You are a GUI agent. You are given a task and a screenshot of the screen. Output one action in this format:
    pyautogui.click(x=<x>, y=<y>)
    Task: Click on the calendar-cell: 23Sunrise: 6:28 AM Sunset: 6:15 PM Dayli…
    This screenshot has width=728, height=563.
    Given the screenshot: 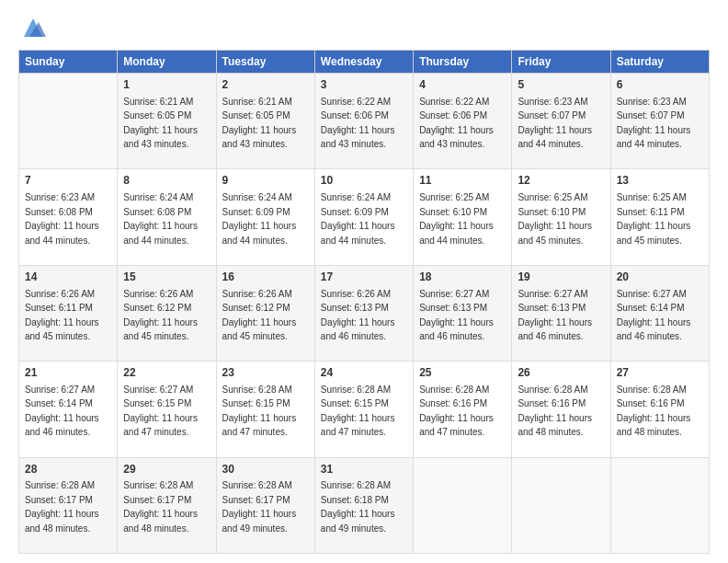 What is the action you would take?
    pyautogui.click(x=265, y=409)
    